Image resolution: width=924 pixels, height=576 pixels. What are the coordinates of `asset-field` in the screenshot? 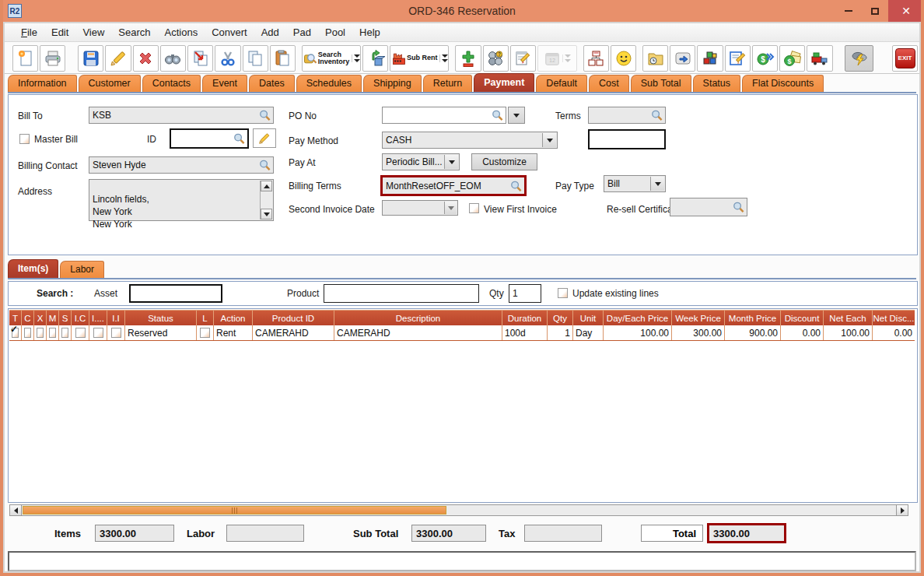 It's located at (176, 293).